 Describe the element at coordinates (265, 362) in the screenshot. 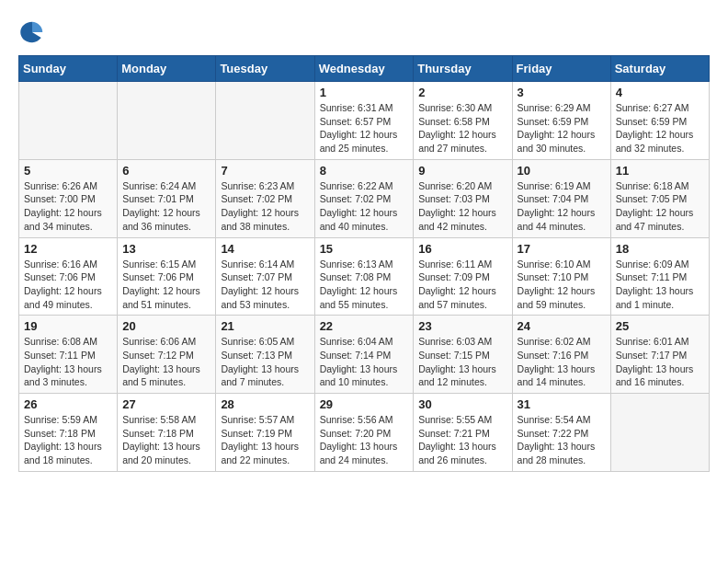

I see `day-info: Sunrise: 6:05 AM Sunset: 7:13 PM Dayligh…` at that location.